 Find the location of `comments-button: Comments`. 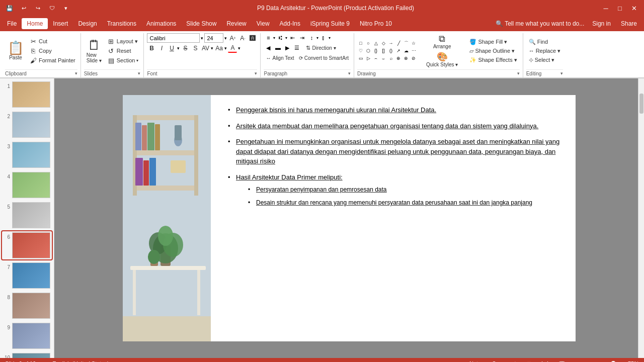

comments-button: Comments is located at coordinates (505, 361).